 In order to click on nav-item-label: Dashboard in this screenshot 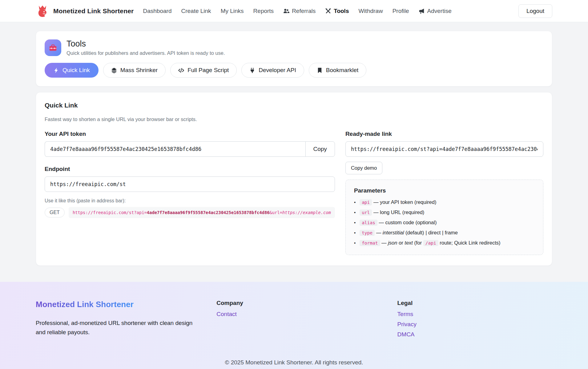, I will do `click(158, 11)`.